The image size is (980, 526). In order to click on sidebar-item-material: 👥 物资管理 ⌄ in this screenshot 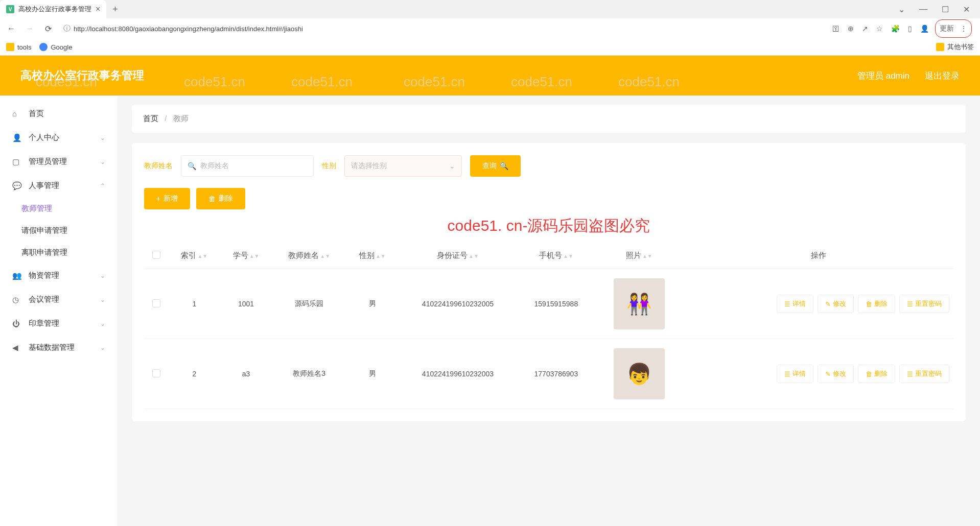, I will do `click(59, 276)`.